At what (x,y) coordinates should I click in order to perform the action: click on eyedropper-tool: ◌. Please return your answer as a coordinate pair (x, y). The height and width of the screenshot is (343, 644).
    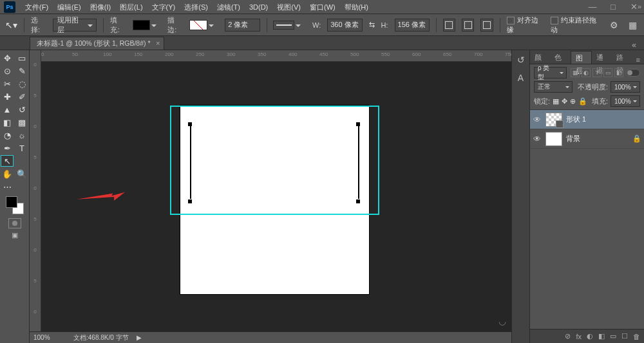
    Looking at the image, I should click on (22, 84).